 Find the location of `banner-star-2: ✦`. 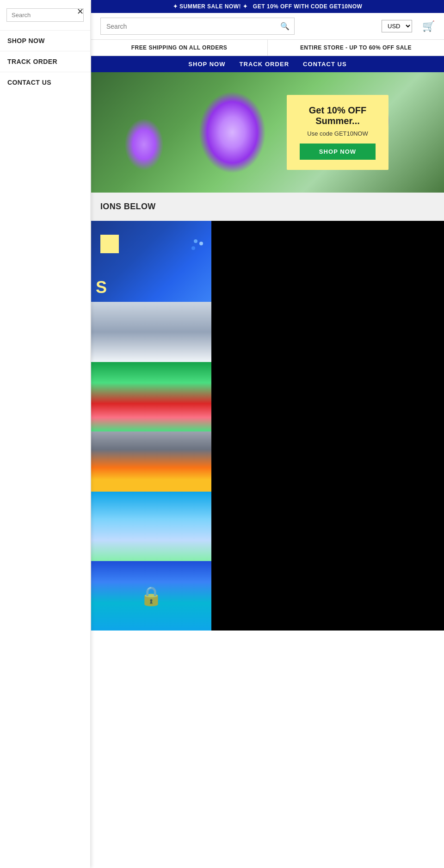

banner-star-2: ✦ is located at coordinates (245, 6).